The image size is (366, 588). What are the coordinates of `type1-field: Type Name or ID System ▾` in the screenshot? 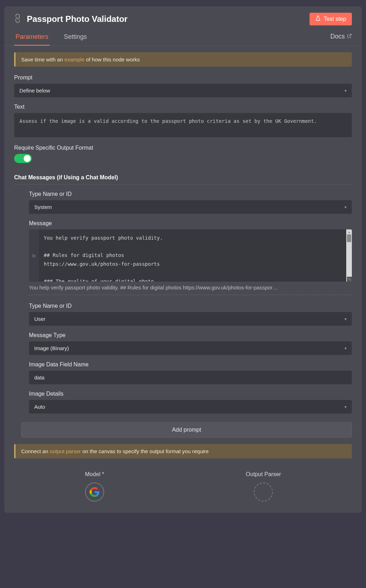 It's located at (191, 203).